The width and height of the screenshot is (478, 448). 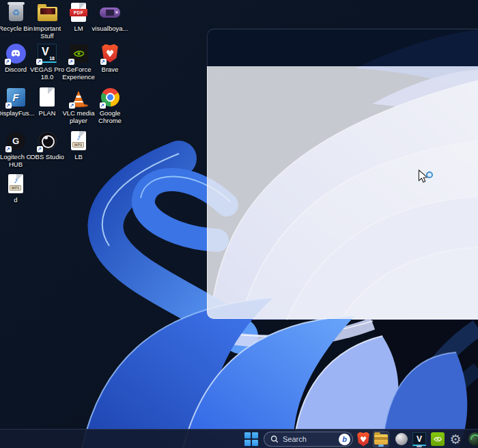 What do you see at coordinates (455, 440) in the screenshot?
I see `gear-icon: ⚙` at bounding box center [455, 440].